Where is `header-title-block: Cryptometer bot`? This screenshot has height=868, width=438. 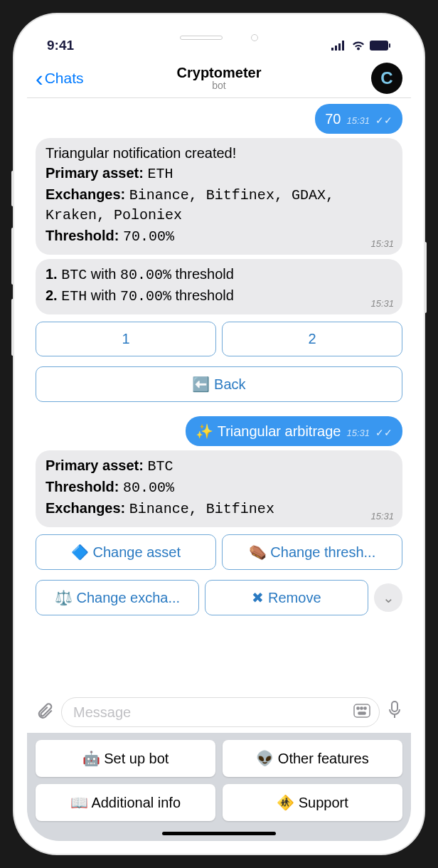 header-title-block: Cryptometer bot is located at coordinates (219, 78).